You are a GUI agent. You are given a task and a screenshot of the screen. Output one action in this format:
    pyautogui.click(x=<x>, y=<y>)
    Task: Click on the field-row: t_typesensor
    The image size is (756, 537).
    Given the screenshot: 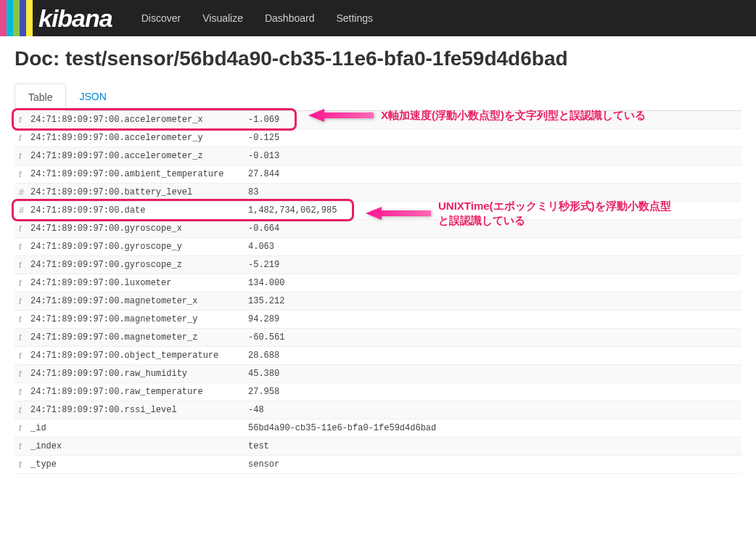 What is the action you would take?
    pyautogui.click(x=378, y=464)
    